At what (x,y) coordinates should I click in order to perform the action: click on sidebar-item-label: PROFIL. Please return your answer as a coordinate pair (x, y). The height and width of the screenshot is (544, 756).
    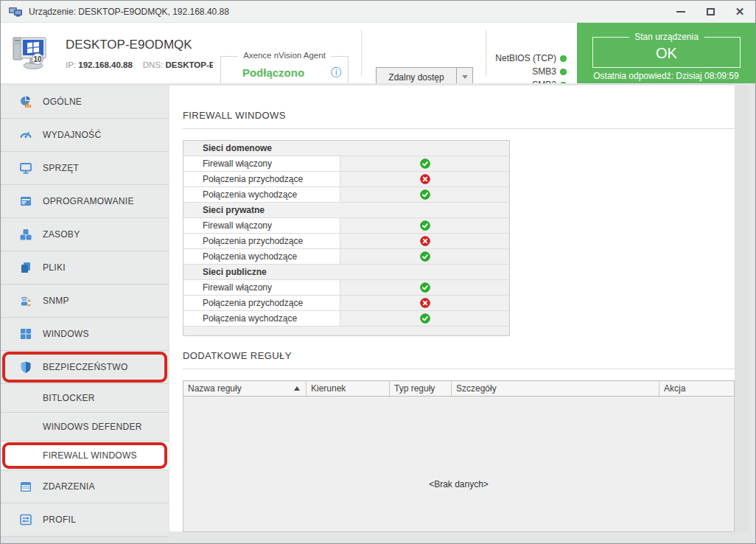
    Looking at the image, I should click on (59, 520).